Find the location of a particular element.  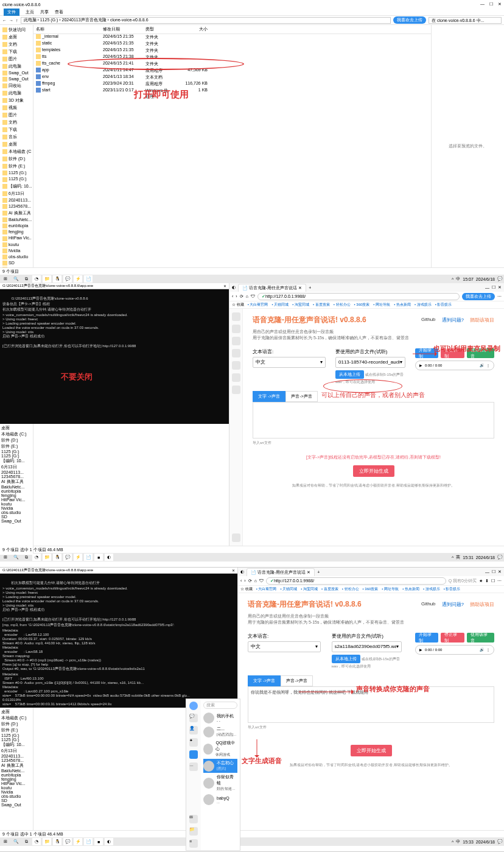

tree-item: 音乐 is located at coordinates (16, 137).